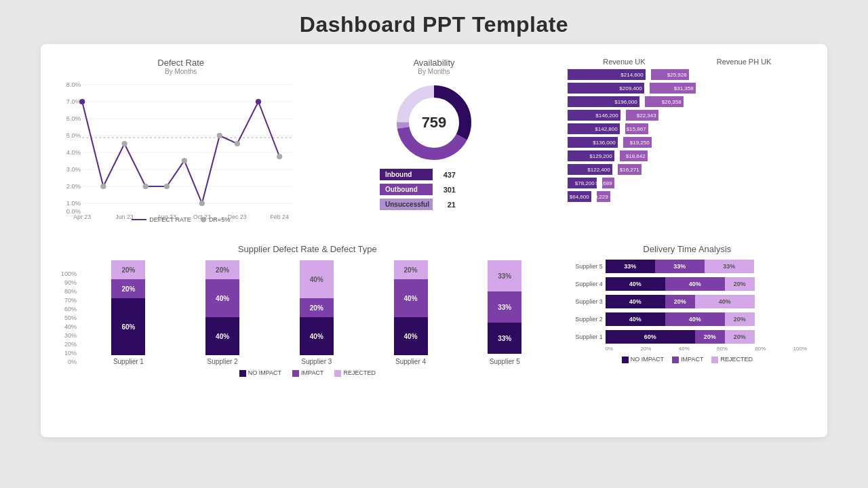 The width and height of the screenshot is (868, 488). Describe the element at coordinates (642, 115) in the screenshot. I see `rev-bar-ph: $22,343` at that location.